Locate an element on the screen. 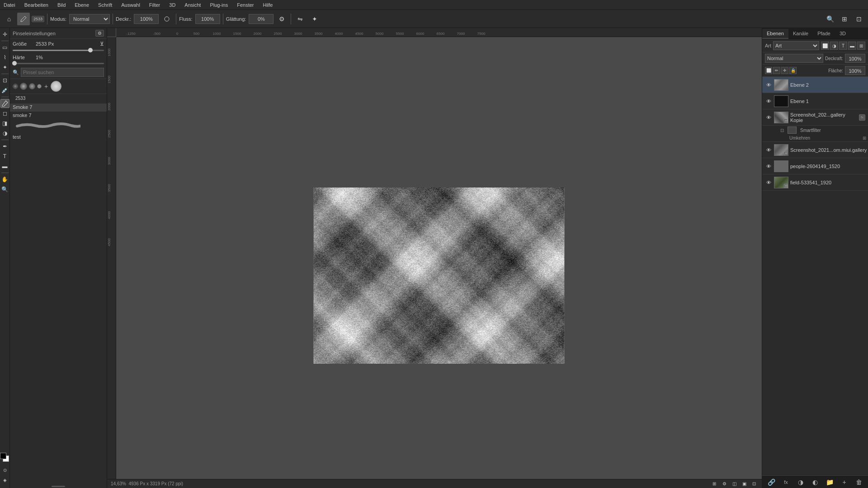 This screenshot has width=868, height=488. menu-item-hilfe: Hilfe is located at coordinates (268, 5).